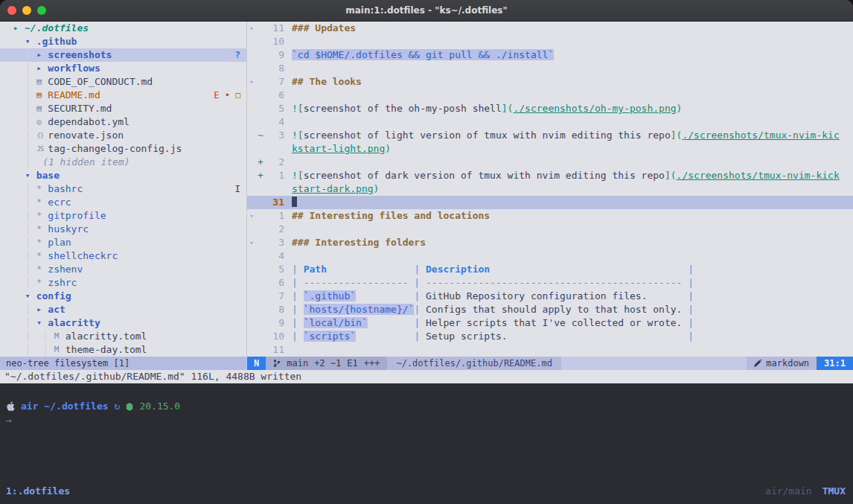  Describe the element at coordinates (38, 491) in the screenshot. I see `tmux-window-tab: 1:.dotfiles` at that location.